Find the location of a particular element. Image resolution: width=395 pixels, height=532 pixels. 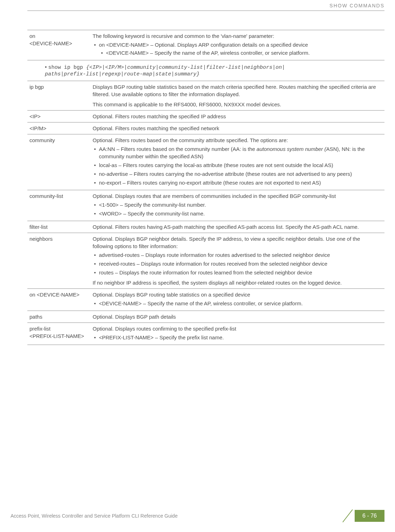

desc-p1: Displays BGP routing table statistics ba… is located at coordinates (237, 91).